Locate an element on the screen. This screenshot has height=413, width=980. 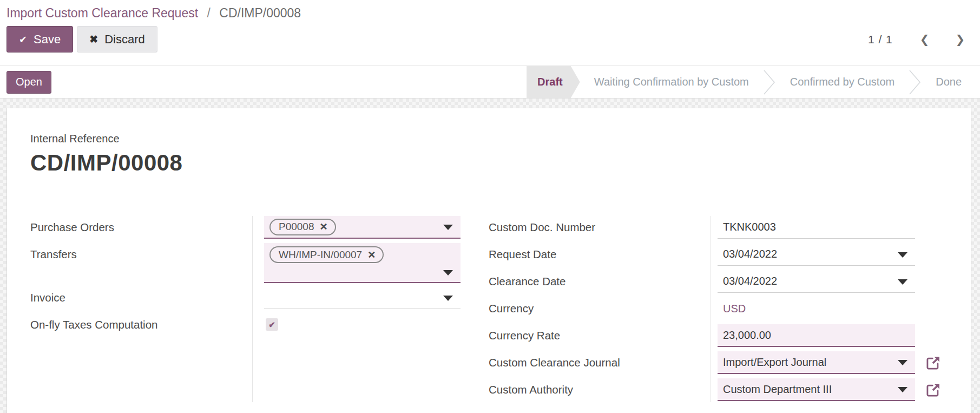
clearance-journal-label: Custom Clearance Journal is located at coordinates (554, 363).